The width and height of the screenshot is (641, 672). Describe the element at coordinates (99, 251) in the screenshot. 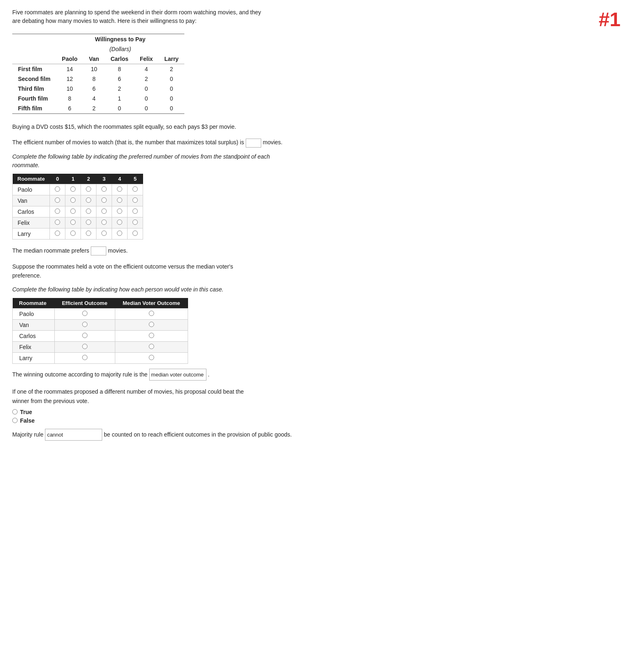

I see `median-input` at that location.